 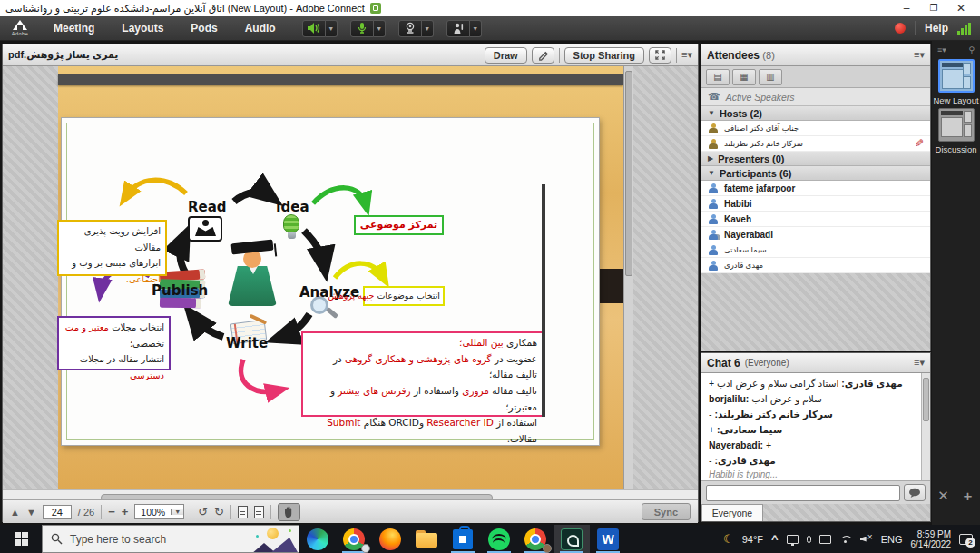 What do you see at coordinates (604, 55) in the screenshot?
I see `stop-sharing-button: Stop Sharing` at bounding box center [604, 55].